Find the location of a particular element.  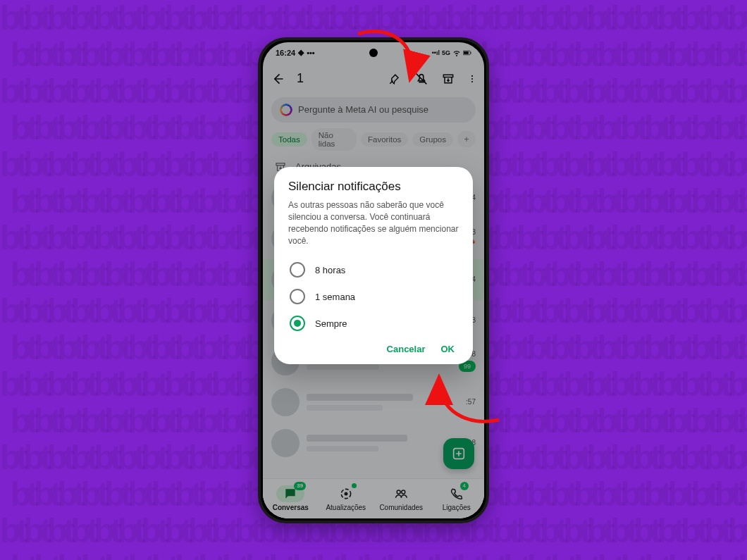

tutorial-arrow-top is located at coordinates (393, 67).